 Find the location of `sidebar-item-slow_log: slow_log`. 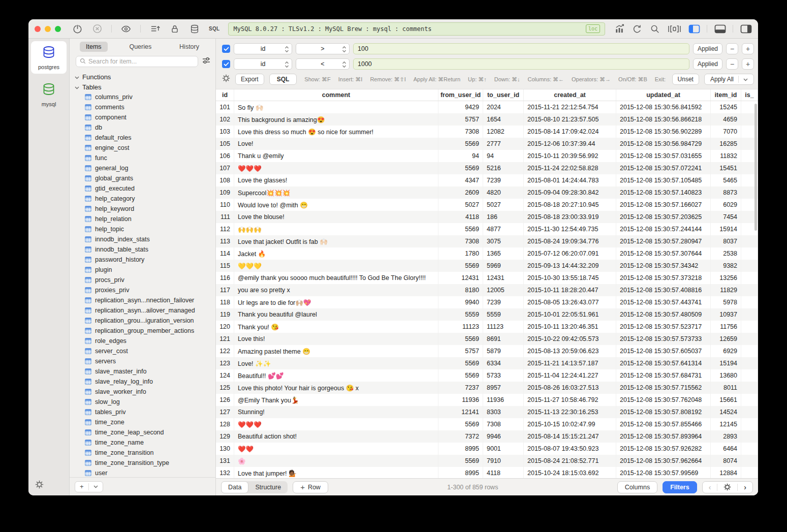

sidebar-item-slow_log: slow_log is located at coordinates (142, 402).